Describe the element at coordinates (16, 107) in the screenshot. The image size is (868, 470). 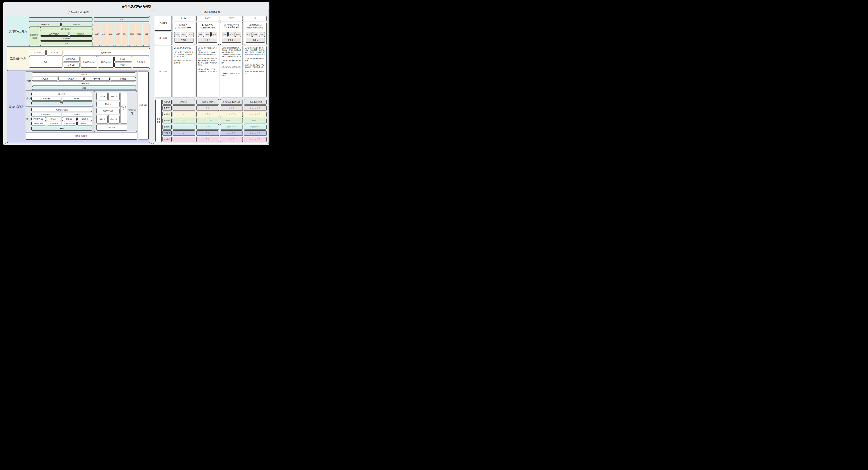
I see `base-product-label: 基础产品能力` at that location.